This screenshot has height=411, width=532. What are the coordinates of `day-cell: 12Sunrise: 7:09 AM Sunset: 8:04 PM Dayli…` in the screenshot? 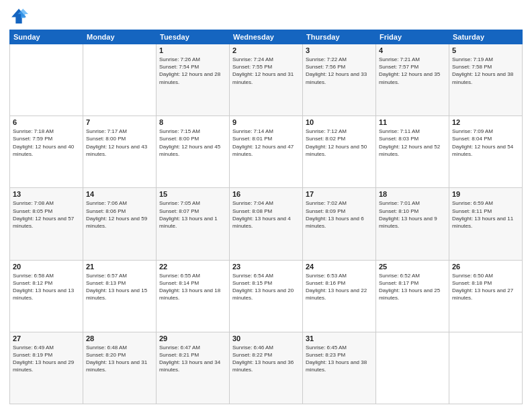 It's located at (486, 152).